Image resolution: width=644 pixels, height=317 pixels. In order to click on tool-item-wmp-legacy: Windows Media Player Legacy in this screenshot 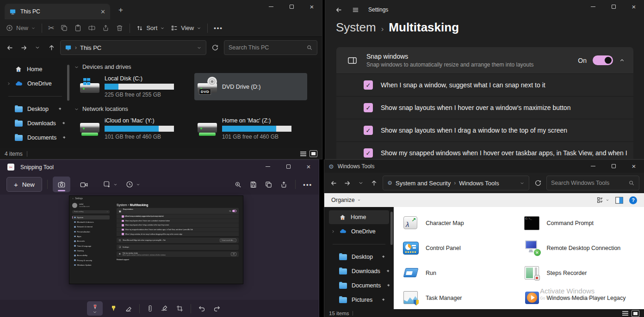, I will do `click(584, 298)`.